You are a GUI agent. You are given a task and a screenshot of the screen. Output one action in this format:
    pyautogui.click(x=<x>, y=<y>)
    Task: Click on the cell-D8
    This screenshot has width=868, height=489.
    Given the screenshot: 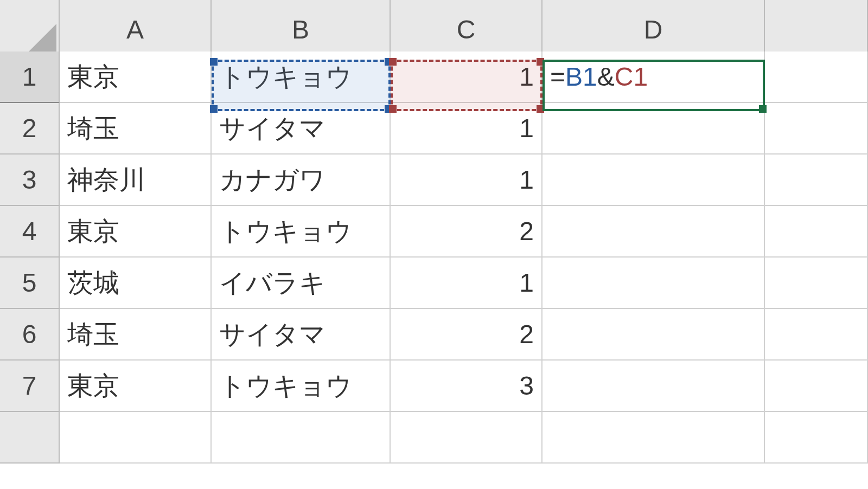 What is the action you would take?
    pyautogui.click(x=654, y=438)
    